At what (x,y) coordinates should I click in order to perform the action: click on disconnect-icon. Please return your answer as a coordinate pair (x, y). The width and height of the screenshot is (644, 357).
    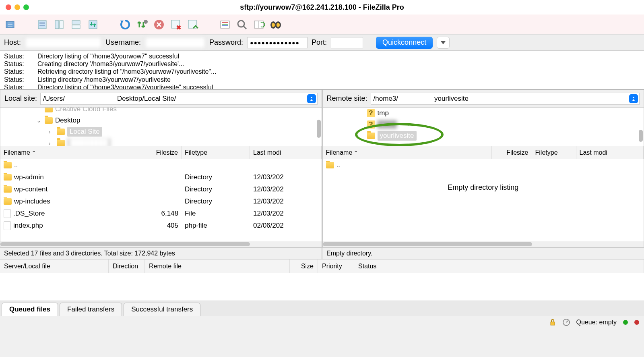
    Looking at the image, I should click on (176, 25).